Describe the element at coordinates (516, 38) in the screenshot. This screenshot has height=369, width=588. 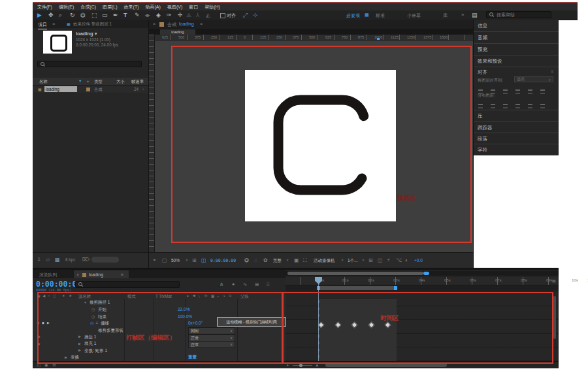
I see `sidebar-section-audio: 音频` at that location.